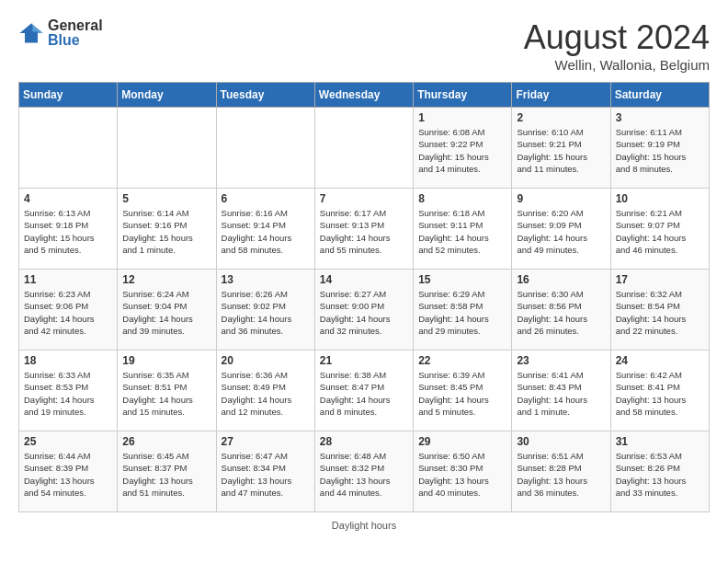  Describe the element at coordinates (68, 361) in the screenshot. I see `day-number: 18` at that location.